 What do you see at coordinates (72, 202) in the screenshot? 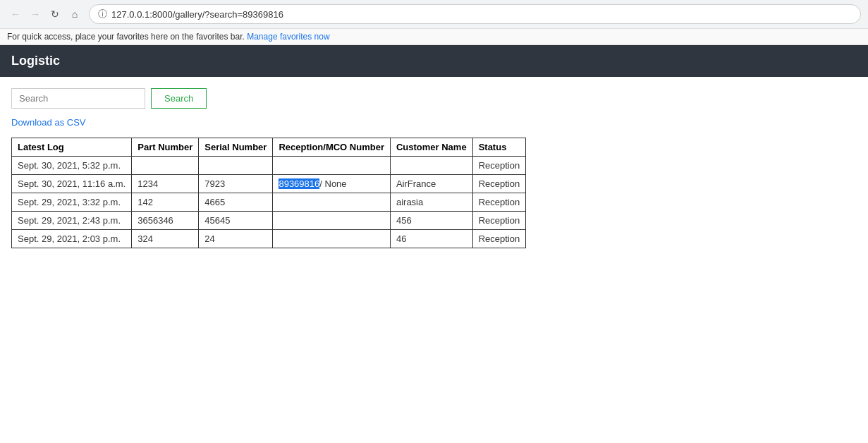
I see `cell-latest-log: Sept. 29, 2021, 3:32 p.m.` at bounding box center [72, 202].